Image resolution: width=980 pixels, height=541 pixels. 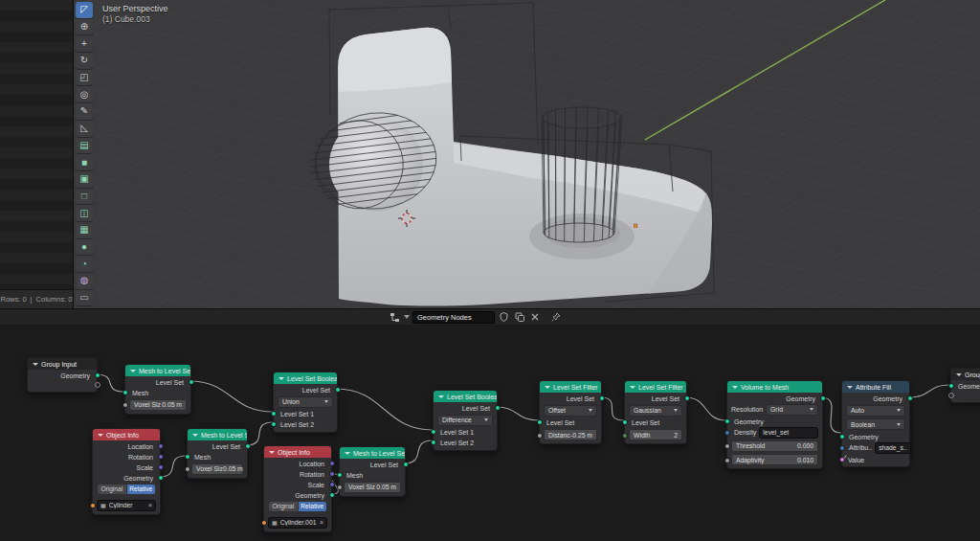 I want to click on dropdown-level-set-boolean-1: Union, so click(x=305, y=402).